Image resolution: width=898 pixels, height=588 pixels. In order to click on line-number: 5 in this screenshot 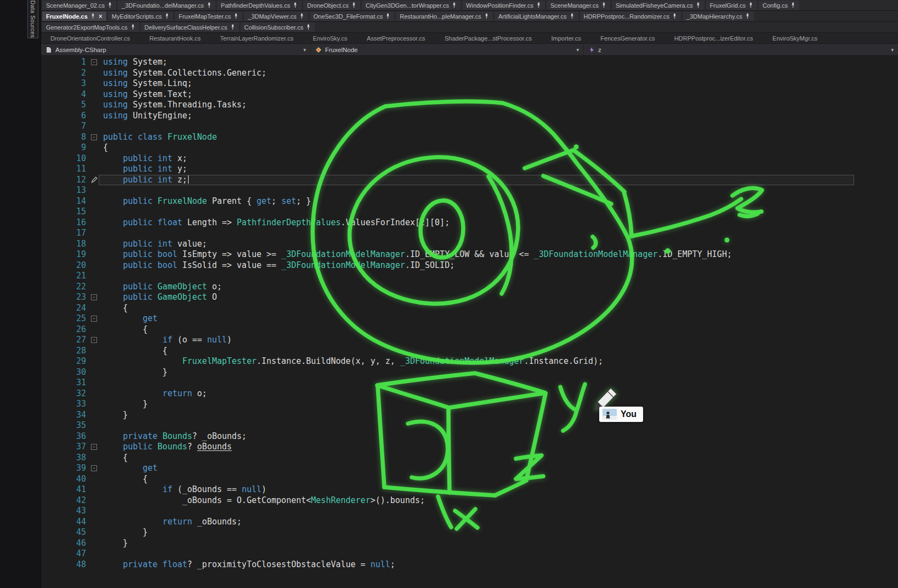, I will do `click(65, 105)`.